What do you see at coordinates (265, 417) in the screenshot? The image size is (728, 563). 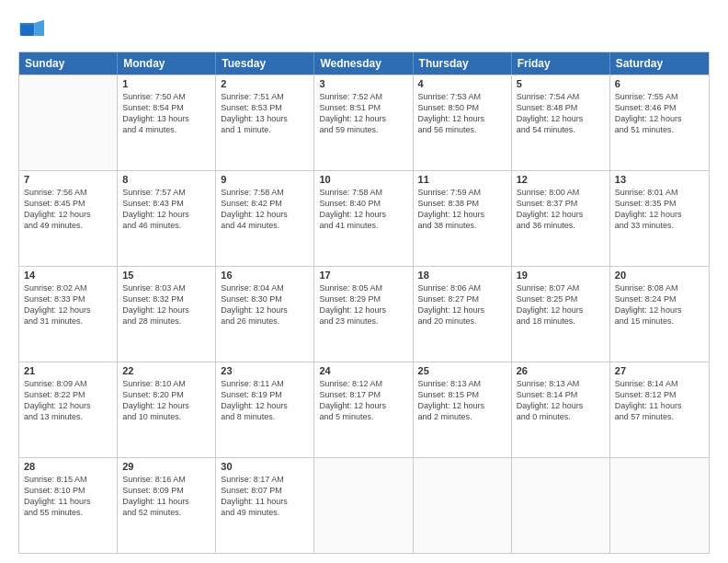 I see `cell-line: and 8 minutes.` at bounding box center [265, 417].